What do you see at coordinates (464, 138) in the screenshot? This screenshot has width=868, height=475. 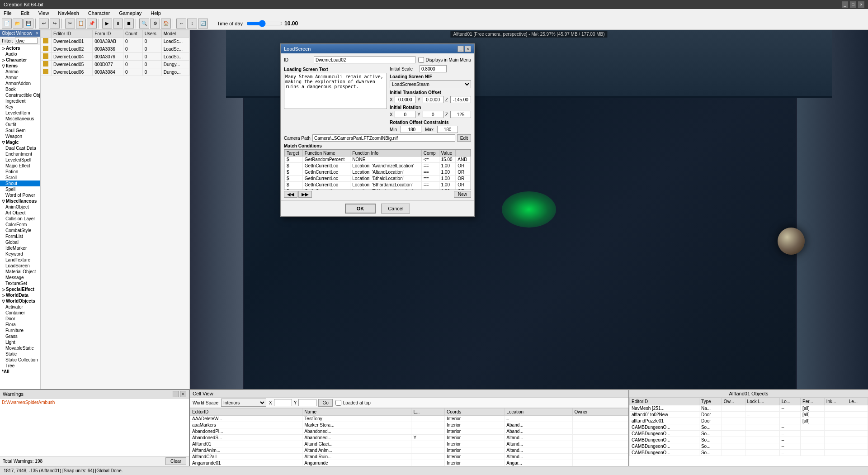 I see `edit-button: Edit` at bounding box center [464, 138].